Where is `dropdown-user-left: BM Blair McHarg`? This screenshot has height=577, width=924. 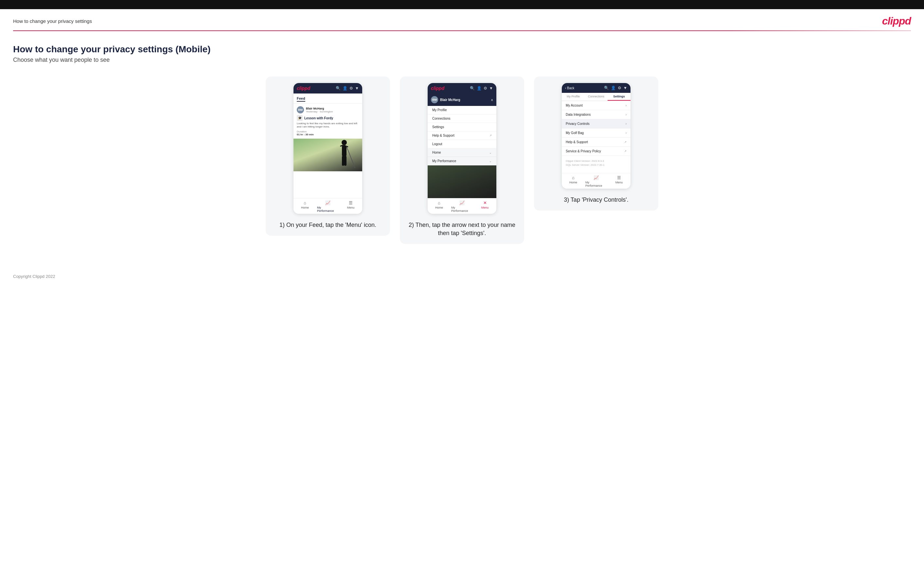
dropdown-user-left: BM Blair McHarg is located at coordinates (446, 100).